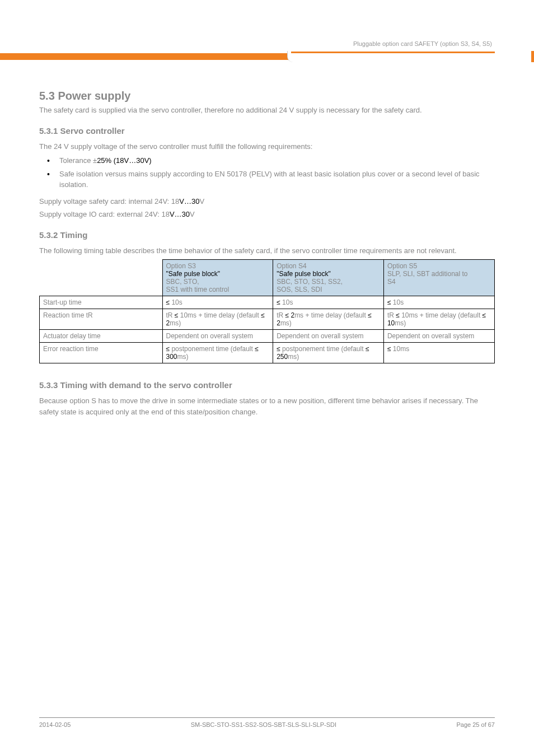 This screenshot has height=756, width=534. Describe the element at coordinates (392, 282) in the screenshot. I see `th-label: S4` at that location.